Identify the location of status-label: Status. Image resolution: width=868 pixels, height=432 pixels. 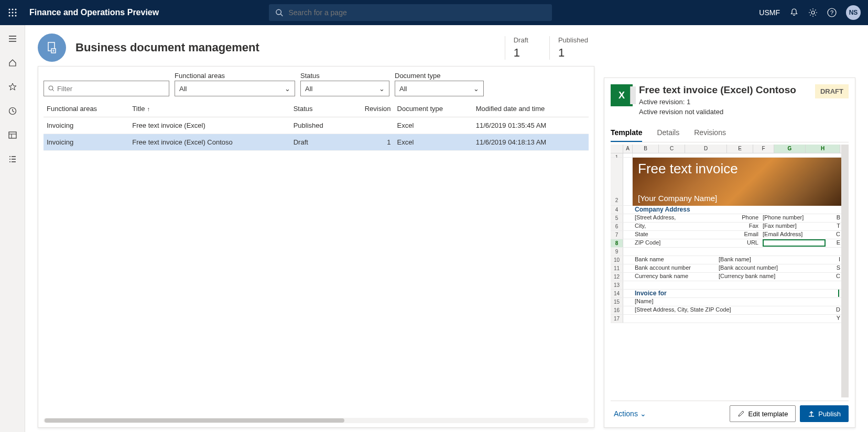
(345, 75).